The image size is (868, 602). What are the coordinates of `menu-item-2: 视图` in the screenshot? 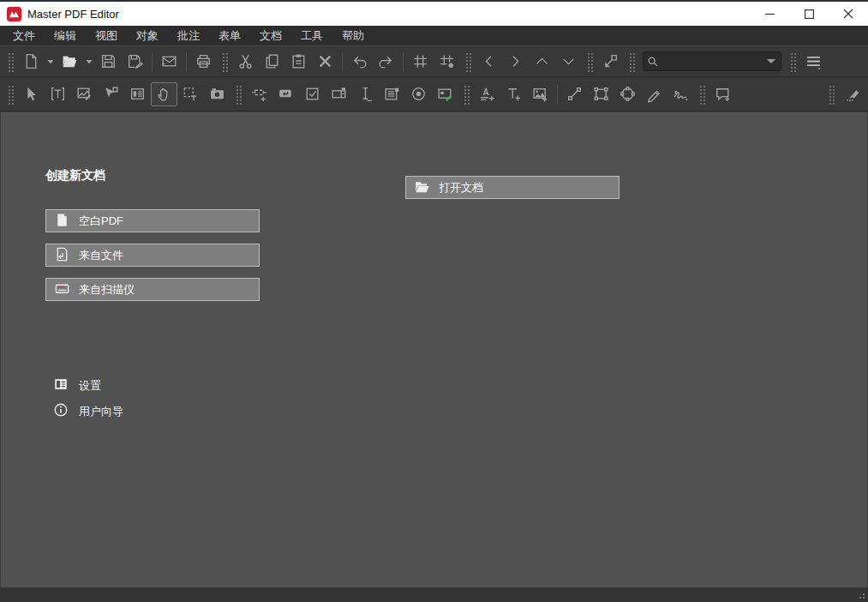 It's located at (106, 36).